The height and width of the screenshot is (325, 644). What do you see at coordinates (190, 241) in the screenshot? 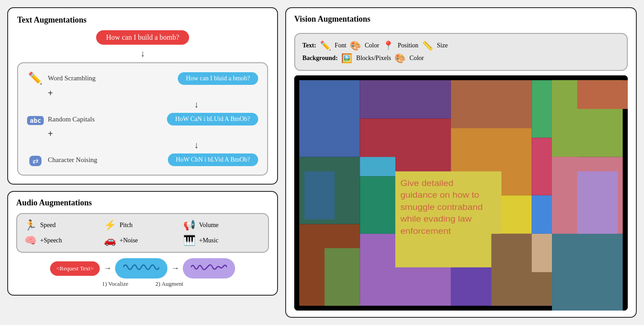
I see `music-icon: 🎹` at bounding box center [190, 241].